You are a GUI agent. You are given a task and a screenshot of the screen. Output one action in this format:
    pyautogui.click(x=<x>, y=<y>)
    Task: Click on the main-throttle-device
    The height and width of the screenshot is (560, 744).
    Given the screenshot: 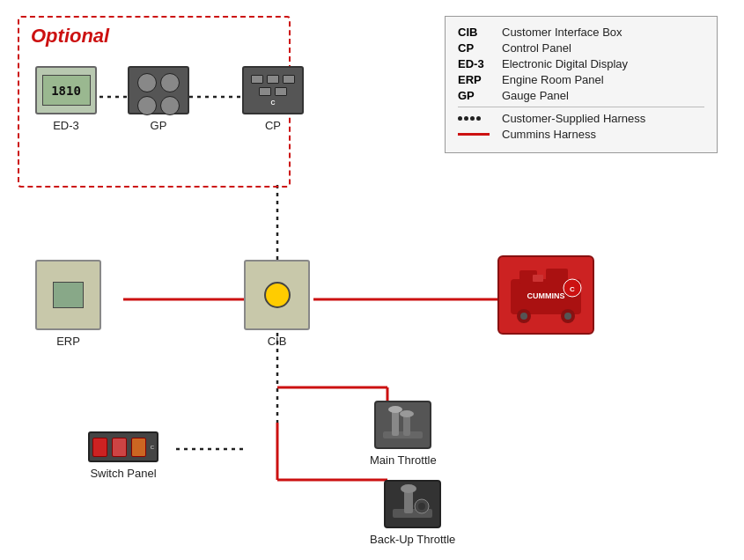 What is the action you would take?
    pyautogui.click(x=403, y=424)
    